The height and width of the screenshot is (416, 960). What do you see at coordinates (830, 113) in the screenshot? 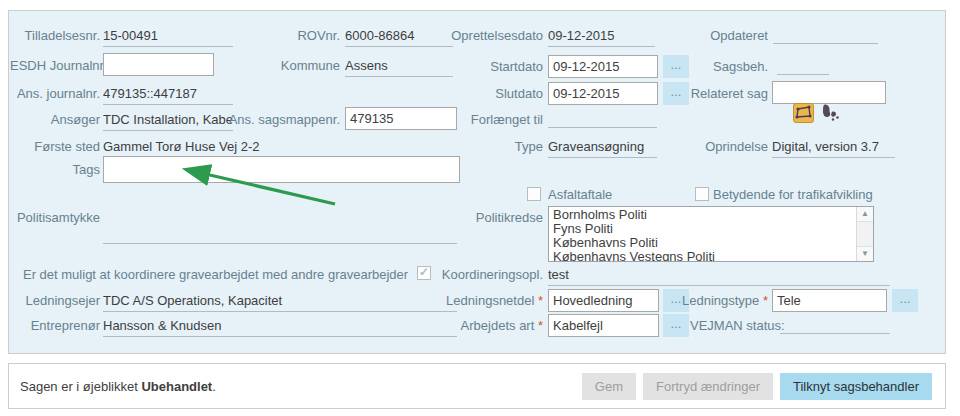
I see `denmark-glyph` at bounding box center [830, 113].